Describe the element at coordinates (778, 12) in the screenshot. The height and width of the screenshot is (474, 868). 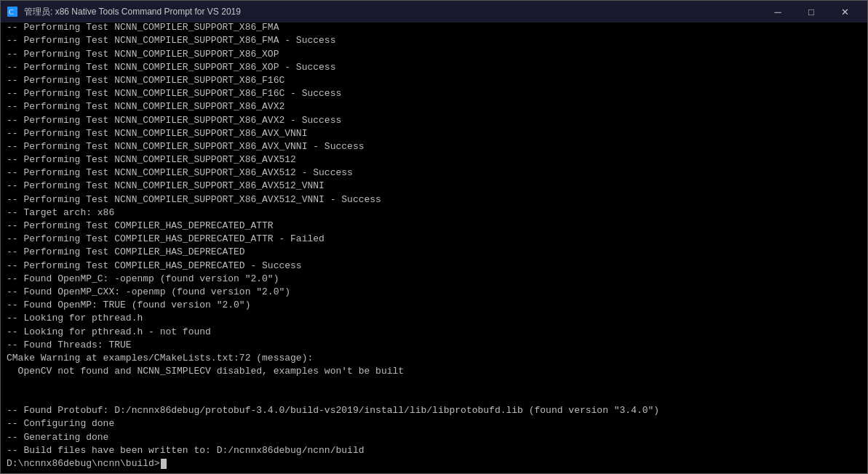
I see `minimize-button: ─` at that location.